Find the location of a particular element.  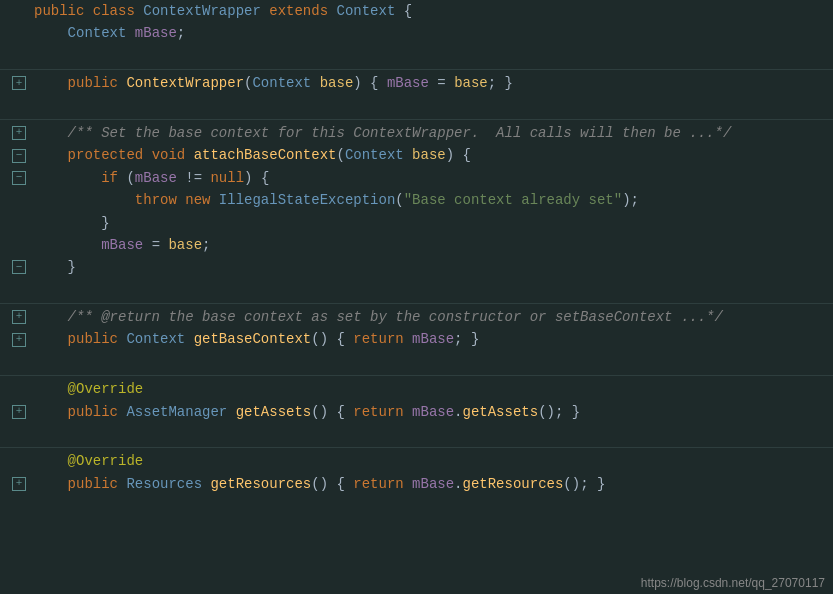

code-text-21: public Resources getResources() { return… is located at coordinates (432, 484).